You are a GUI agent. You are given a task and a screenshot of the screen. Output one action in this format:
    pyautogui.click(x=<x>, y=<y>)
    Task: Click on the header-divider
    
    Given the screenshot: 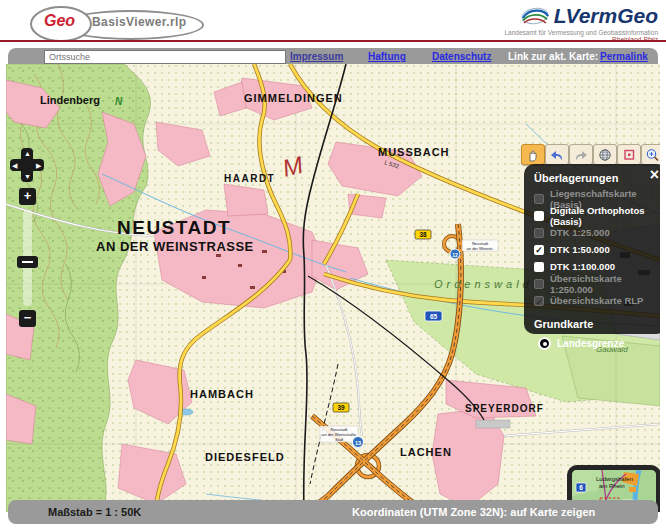 What is the action you would take?
    pyautogui.click(x=333, y=41)
    